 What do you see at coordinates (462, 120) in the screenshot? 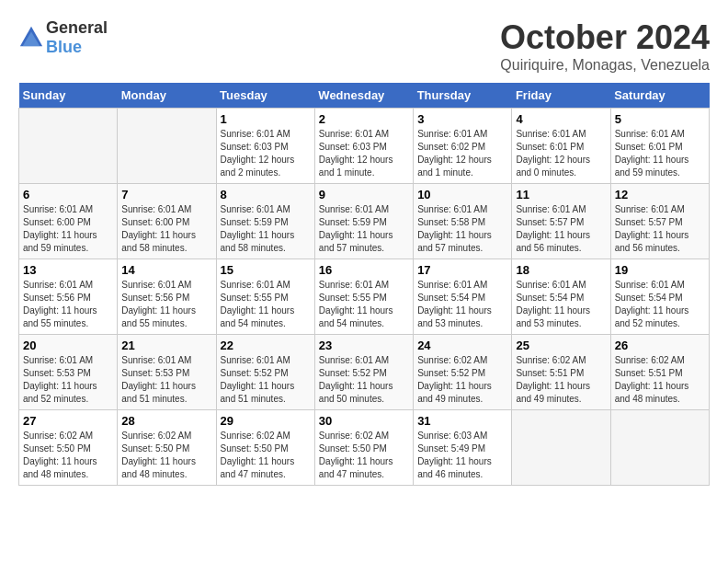
I see `day-number: 3` at bounding box center [462, 120].